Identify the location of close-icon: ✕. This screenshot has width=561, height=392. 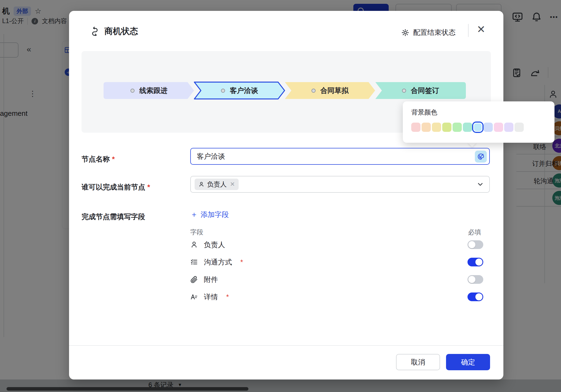
(481, 29).